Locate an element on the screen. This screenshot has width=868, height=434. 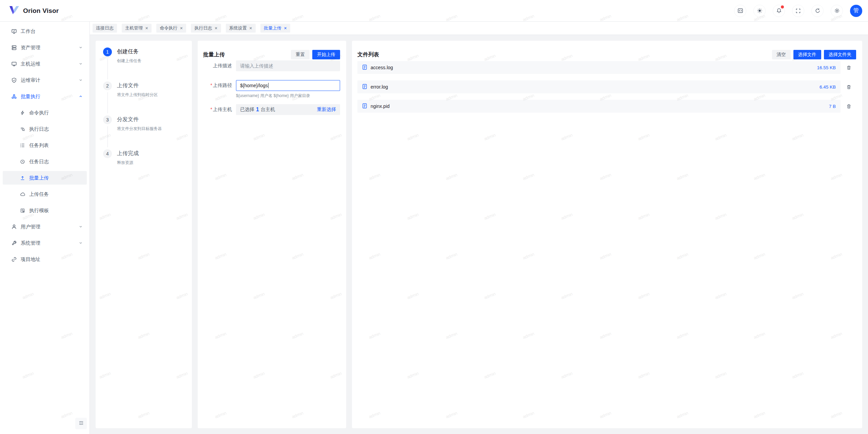
batch-upload-icon is located at coordinates (22, 178).